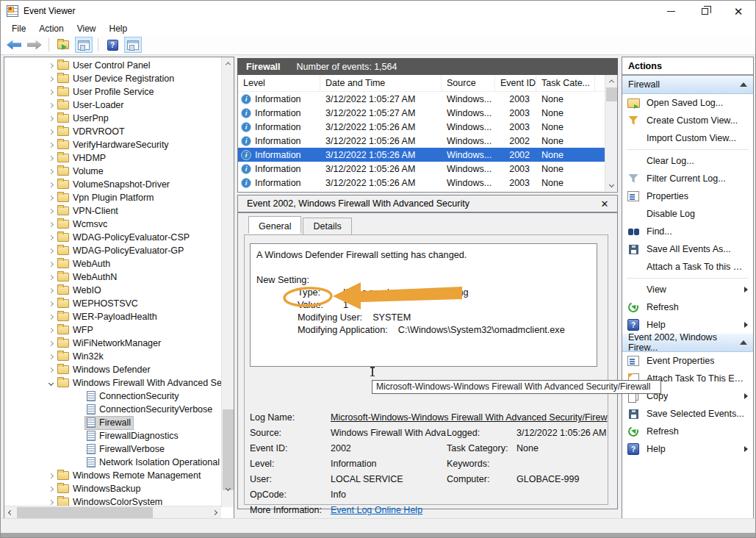 This screenshot has width=756, height=538. I want to click on tree-item: Volume, so click(113, 171).